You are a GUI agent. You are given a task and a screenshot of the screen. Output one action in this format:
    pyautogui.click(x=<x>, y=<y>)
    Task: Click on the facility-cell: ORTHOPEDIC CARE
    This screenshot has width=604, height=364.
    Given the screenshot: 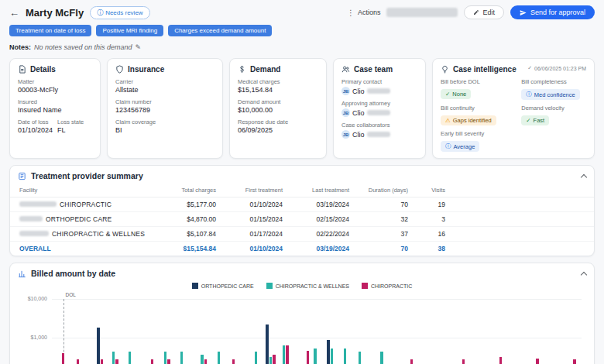 What is the action you would take?
    pyautogui.click(x=84, y=220)
    